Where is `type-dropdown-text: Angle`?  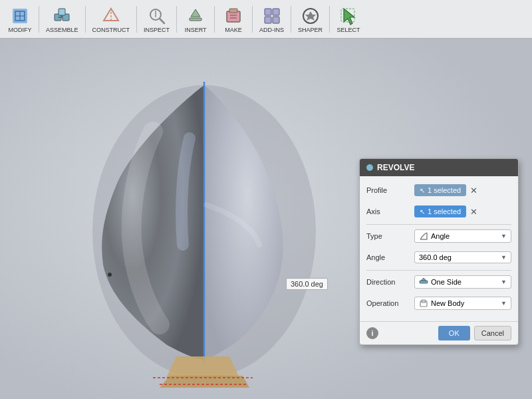
type-dropdown-text: Angle is located at coordinates (440, 236).